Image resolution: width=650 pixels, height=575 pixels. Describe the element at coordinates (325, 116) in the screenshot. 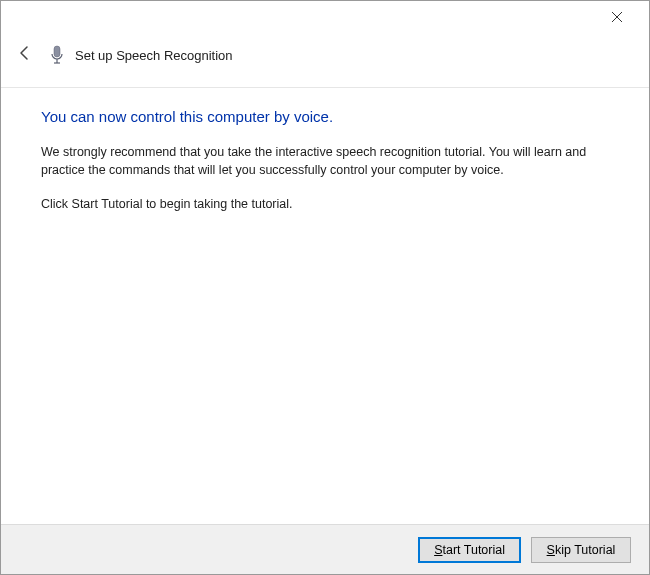

I see `content-heading: You can now control this computer by voi…` at that location.